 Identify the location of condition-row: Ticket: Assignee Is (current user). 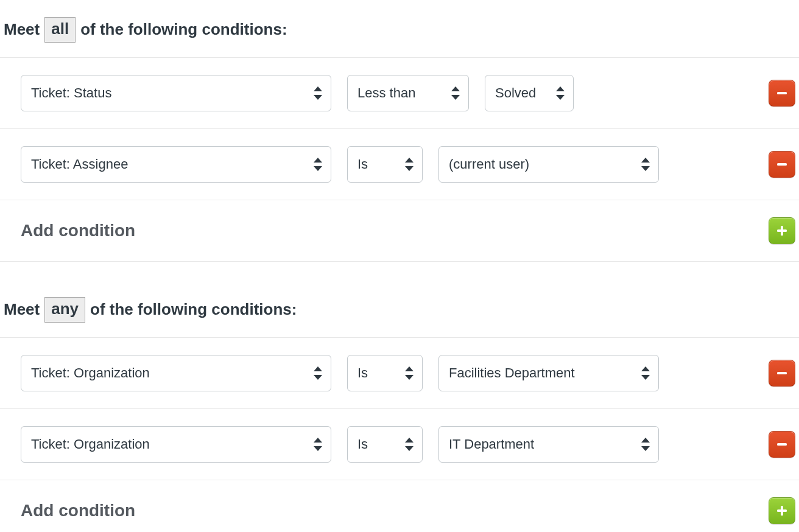
(400, 164).